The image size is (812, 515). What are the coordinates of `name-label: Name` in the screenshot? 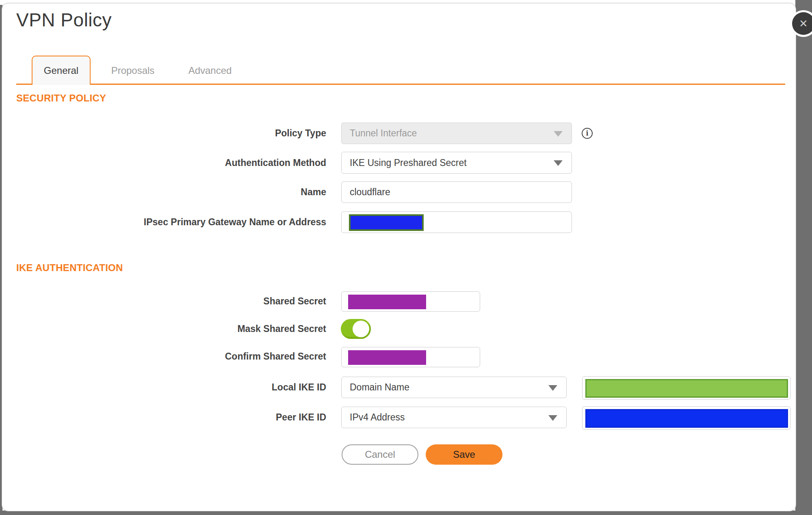 It's located at (163, 192).